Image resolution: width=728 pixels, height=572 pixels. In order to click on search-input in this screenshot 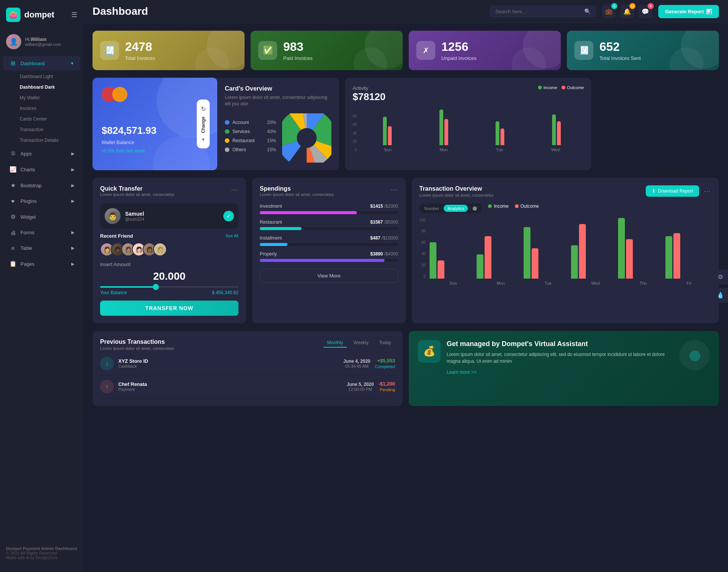, I will do `click(538, 11)`.